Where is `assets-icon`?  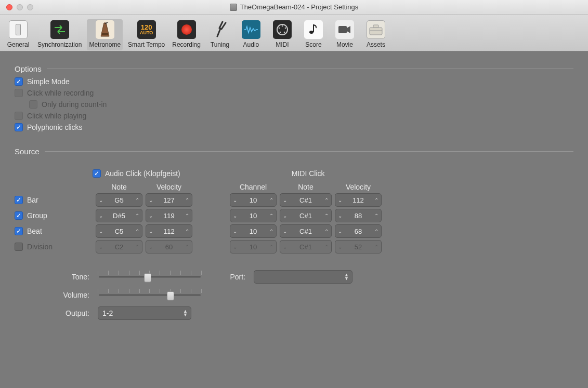 assets-icon is located at coordinates (376, 30).